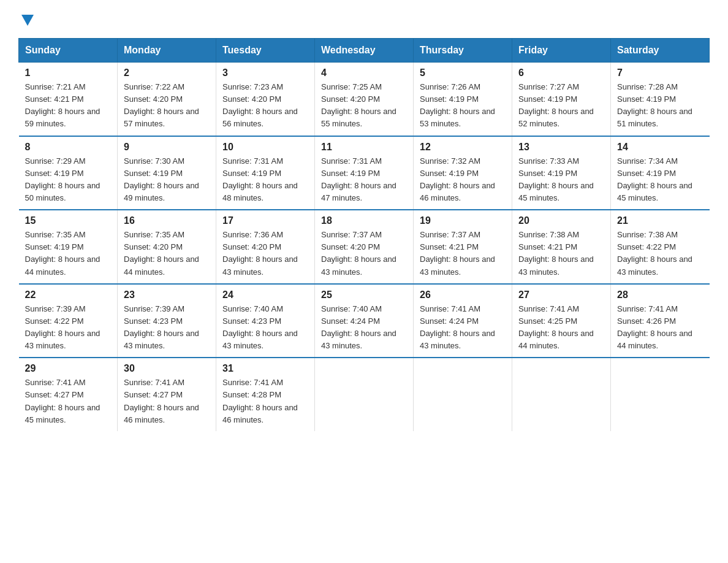 This screenshot has height=563, width=728. What do you see at coordinates (364, 99) in the screenshot?
I see `table-row: 4 Sunrise: 7:25 AMSunset: 4:20 PMDayligh…` at bounding box center [364, 99].